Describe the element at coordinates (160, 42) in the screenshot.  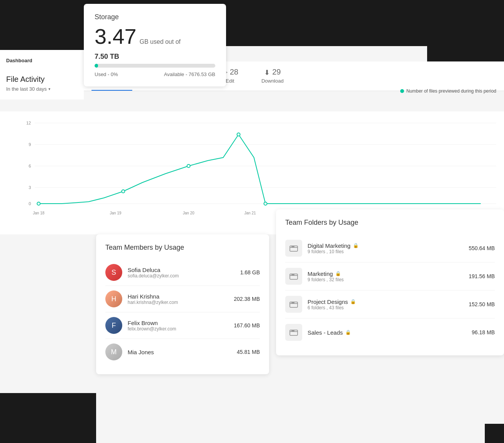
I see `storage-unit: GB used out of` at that location.